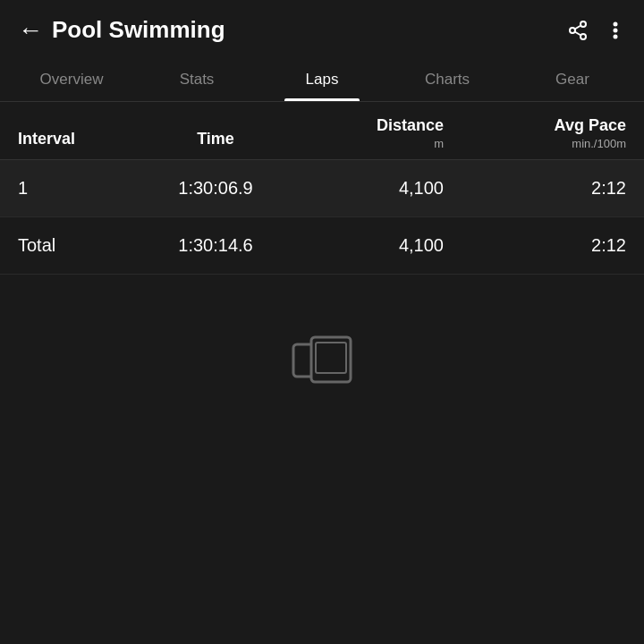 This screenshot has width=644, height=644. Describe the element at coordinates (322, 80) in the screenshot. I see `tab-bar: Overview Stats Laps Charts Gear` at that location.